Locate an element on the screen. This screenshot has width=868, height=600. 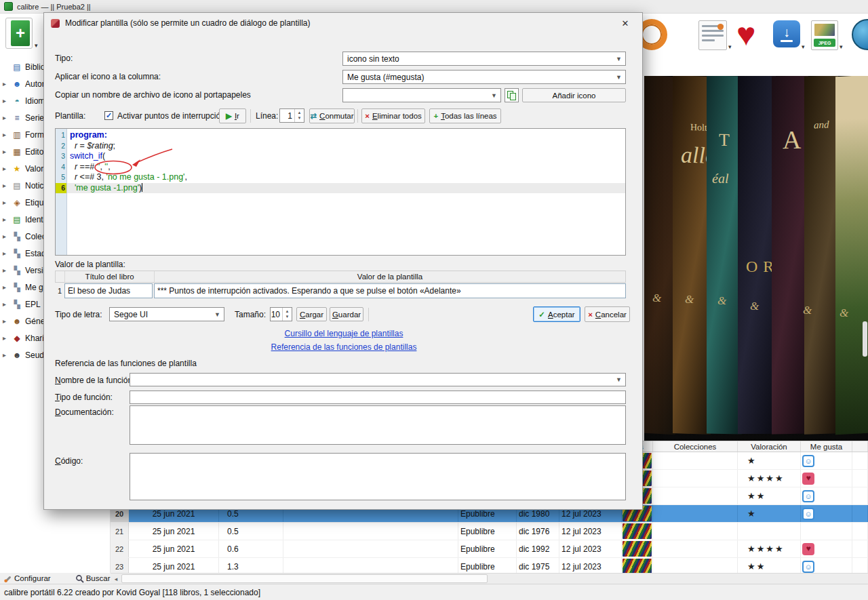
book-title-cell: El beso de Judas is located at coordinates (108, 291).